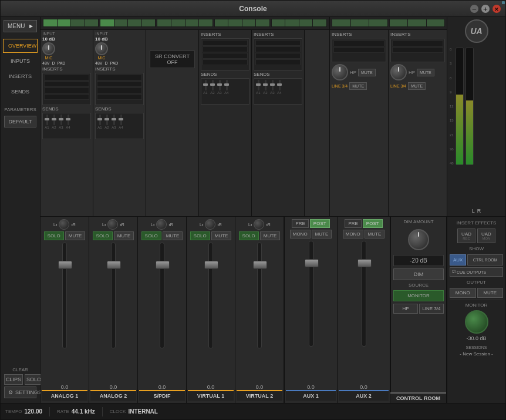 This screenshot has width=506, height=420. Describe the element at coordinates (426, 73) in the screenshot. I see `aux2-hp-mute-button: MUTE` at that location.